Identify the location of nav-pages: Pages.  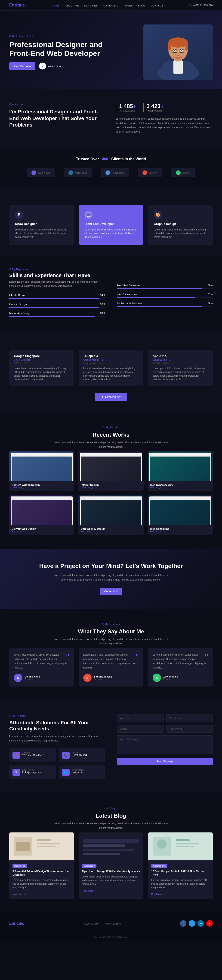
(128, 5).